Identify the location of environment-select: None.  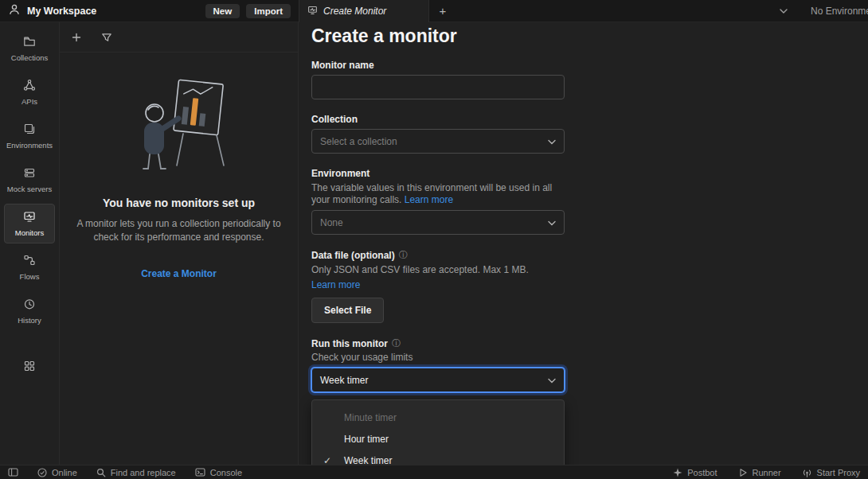
(438, 223).